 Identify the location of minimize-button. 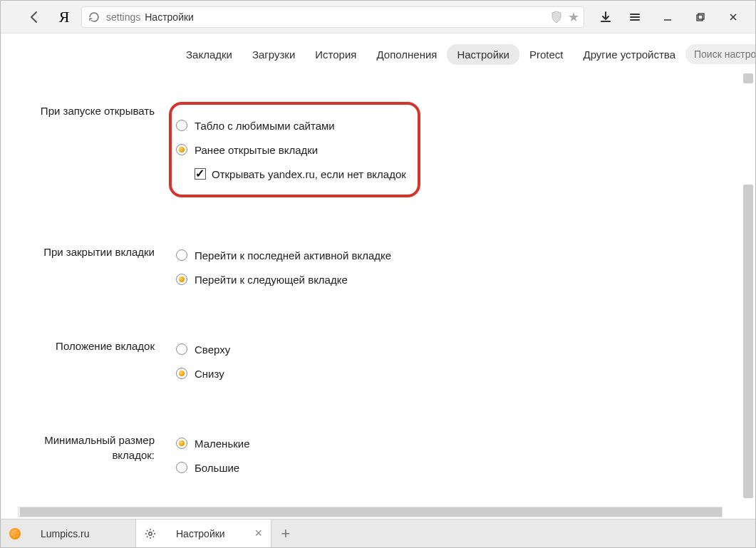
(668, 17).